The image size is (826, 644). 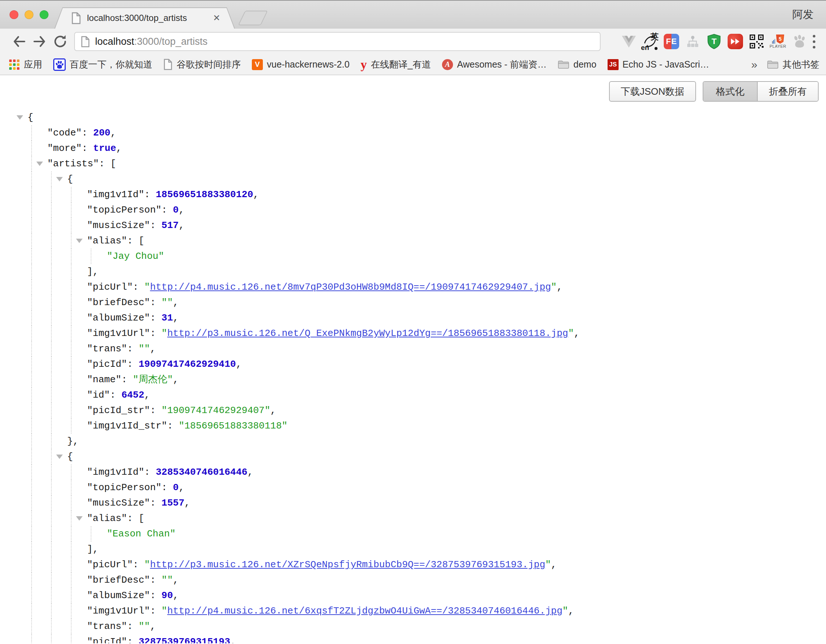 What do you see at coordinates (119, 611) in the screenshot?
I see `json-token: "img1v1Url"` at bounding box center [119, 611].